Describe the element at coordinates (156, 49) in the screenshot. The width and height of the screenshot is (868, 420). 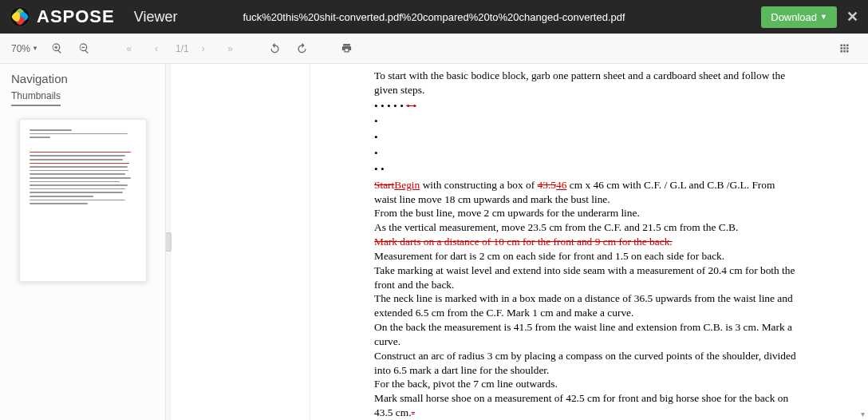
I see `prev-page-icon: ‹` at that location.